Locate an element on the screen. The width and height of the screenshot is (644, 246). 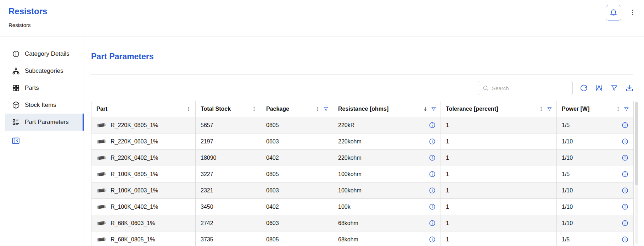
table-row: R_100K_0805_1%32270805100kohm11/5 is located at coordinates (363, 174).